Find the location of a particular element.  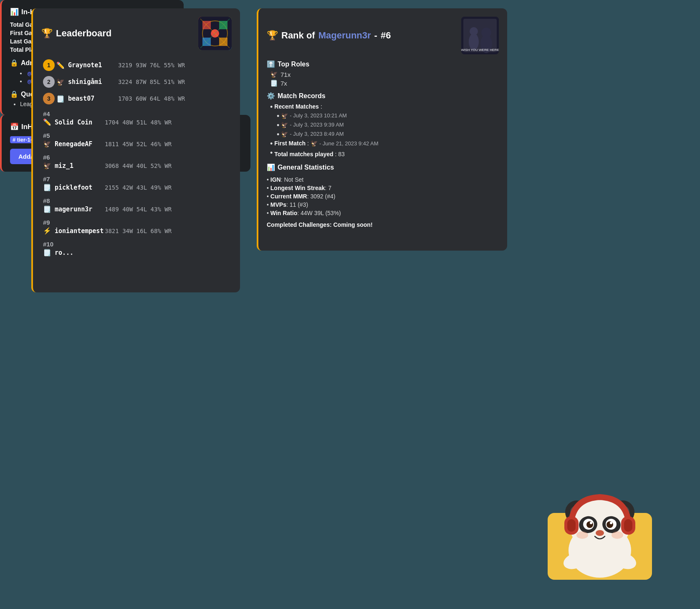

lb-section-divider-7: #7 is located at coordinates (136, 178).